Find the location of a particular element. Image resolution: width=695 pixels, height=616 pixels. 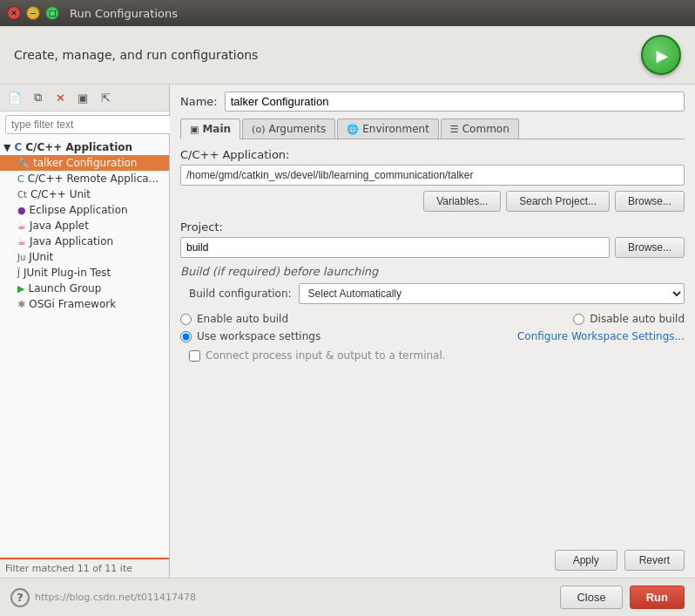

disable-auto-build-col: Disable auto build is located at coordinates (629, 319).